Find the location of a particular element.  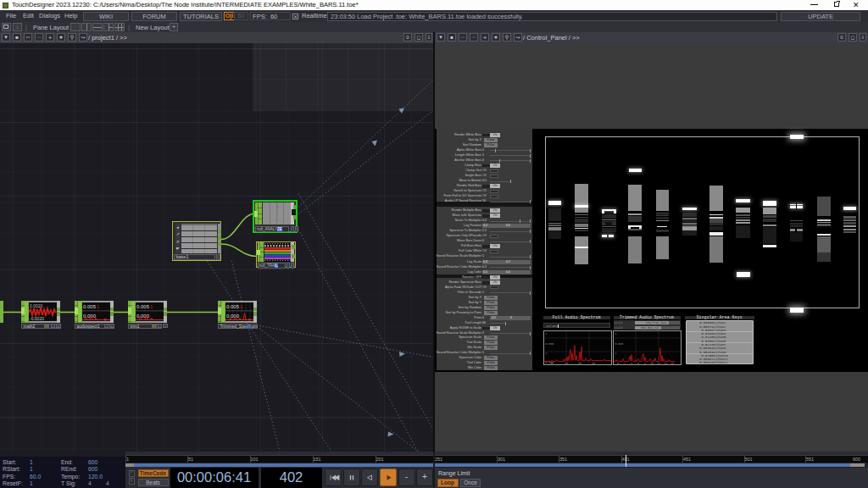

svg-text: 8 is located at coordinates (645, 363).